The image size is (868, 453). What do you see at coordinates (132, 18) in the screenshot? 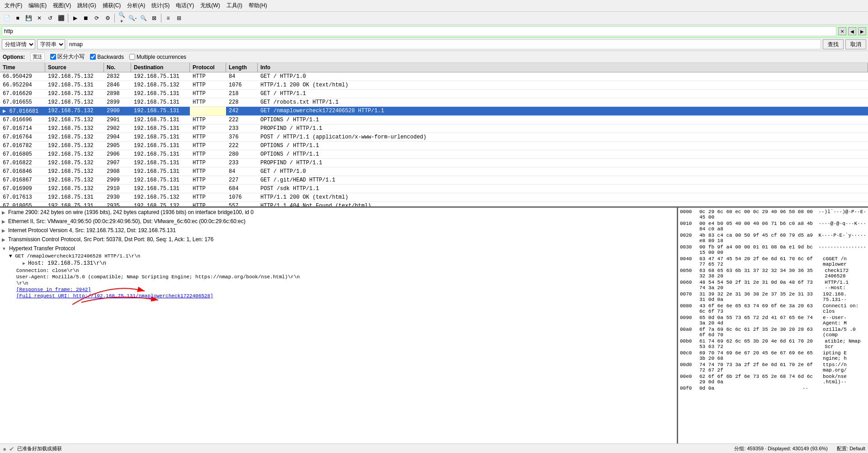
I see `zoom-out-btn: 🔍-` at bounding box center [132, 18].